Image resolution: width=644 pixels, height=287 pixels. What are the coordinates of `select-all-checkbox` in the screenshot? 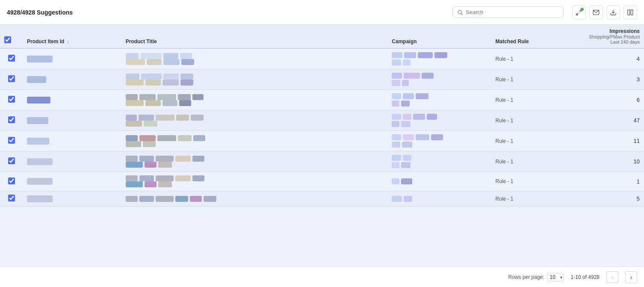 It's located at (8, 40).